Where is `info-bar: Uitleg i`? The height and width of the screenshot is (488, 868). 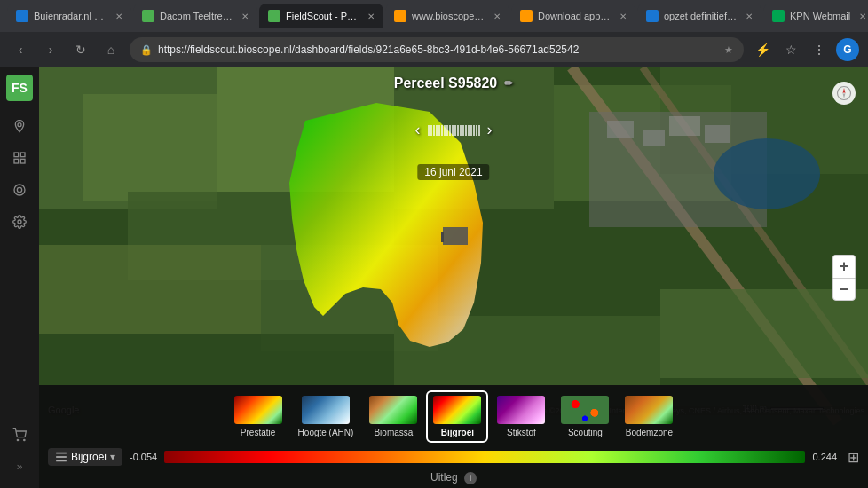
info-bar: Uitleg i is located at coordinates (454, 479).